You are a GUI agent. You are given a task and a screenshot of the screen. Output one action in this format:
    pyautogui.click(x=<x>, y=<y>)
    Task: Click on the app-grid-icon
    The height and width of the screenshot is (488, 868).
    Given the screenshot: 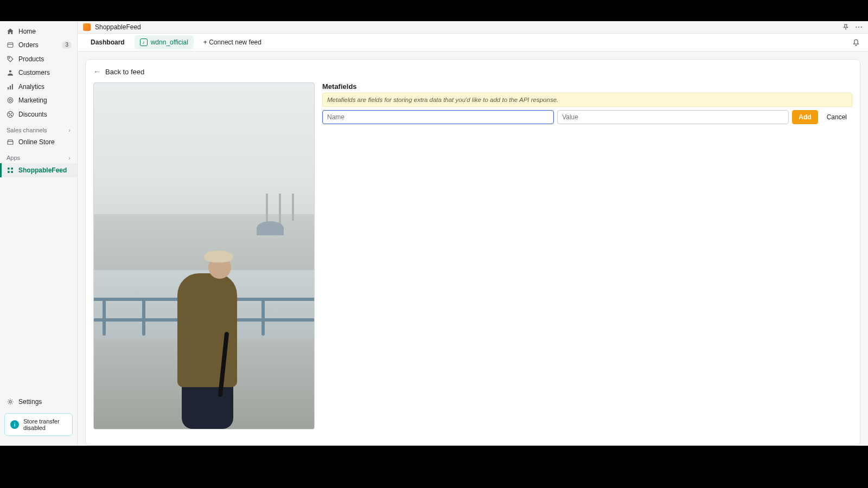 What is the action you would take?
    pyautogui.click(x=10, y=170)
    